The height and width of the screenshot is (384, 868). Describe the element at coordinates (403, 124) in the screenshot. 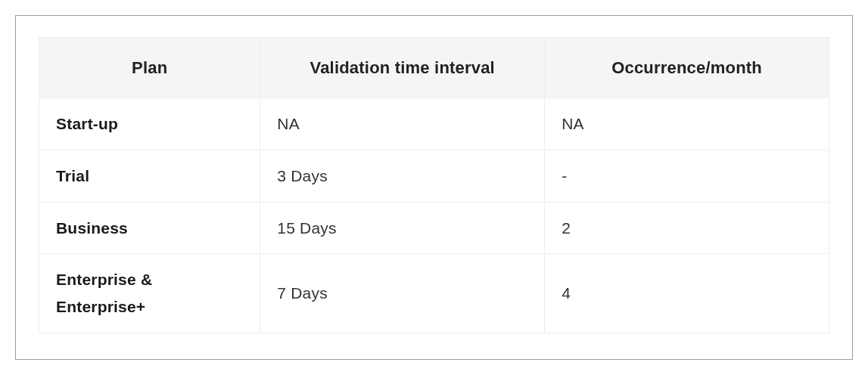

I see `cell-interval: NA` at that location.